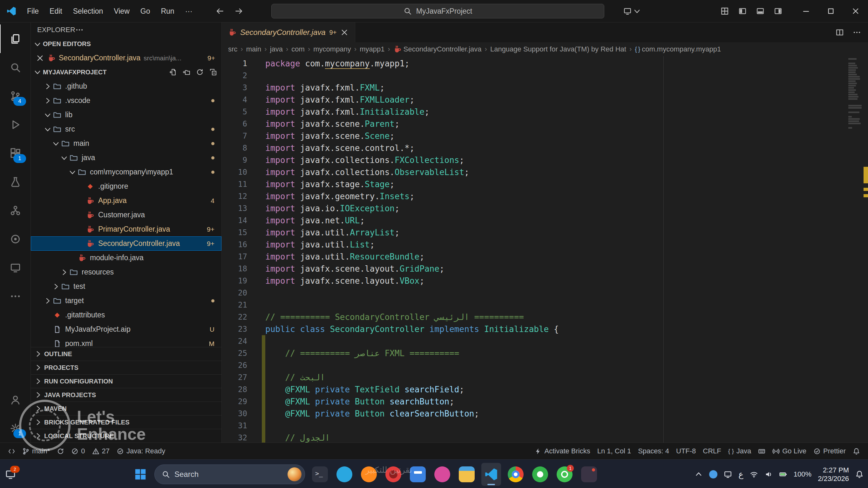 The height and width of the screenshot is (488, 868). What do you see at coordinates (126, 100) in the screenshot?
I see `tree-item-vscode: .vscode` at bounding box center [126, 100].